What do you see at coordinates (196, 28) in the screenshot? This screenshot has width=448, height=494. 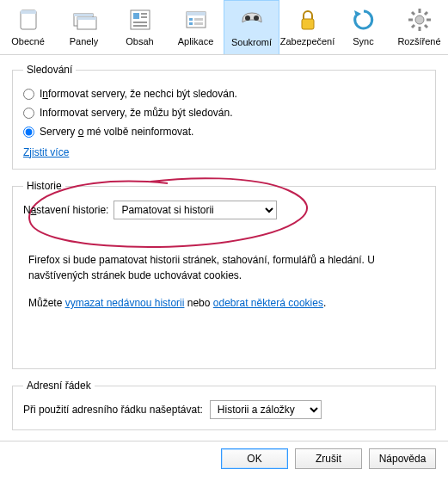 I see `toolbar-tab-apps: Aplikace` at bounding box center [196, 28].